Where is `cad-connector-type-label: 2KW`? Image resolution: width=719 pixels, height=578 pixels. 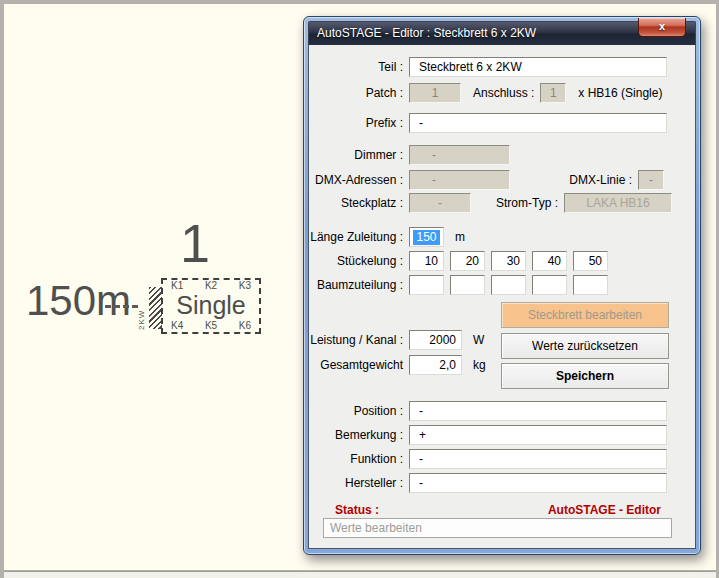
cad-connector-type-label: 2KW is located at coordinates (142, 309).